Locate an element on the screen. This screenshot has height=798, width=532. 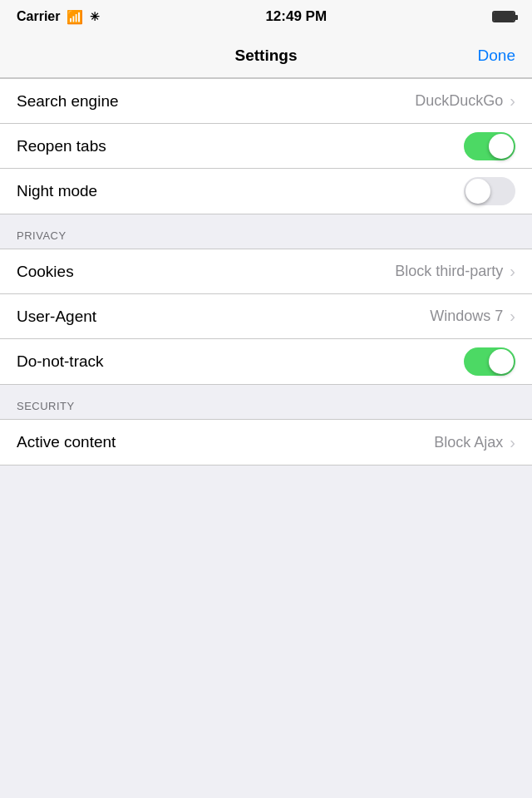
activity-icon: ✳ is located at coordinates (95, 17).